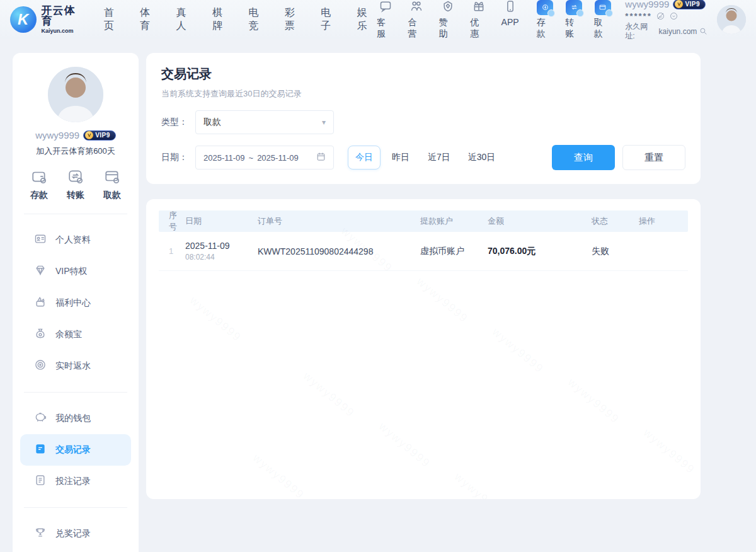 This screenshot has width=756, height=552. I want to click on bank-card-icon, so click(112, 177).